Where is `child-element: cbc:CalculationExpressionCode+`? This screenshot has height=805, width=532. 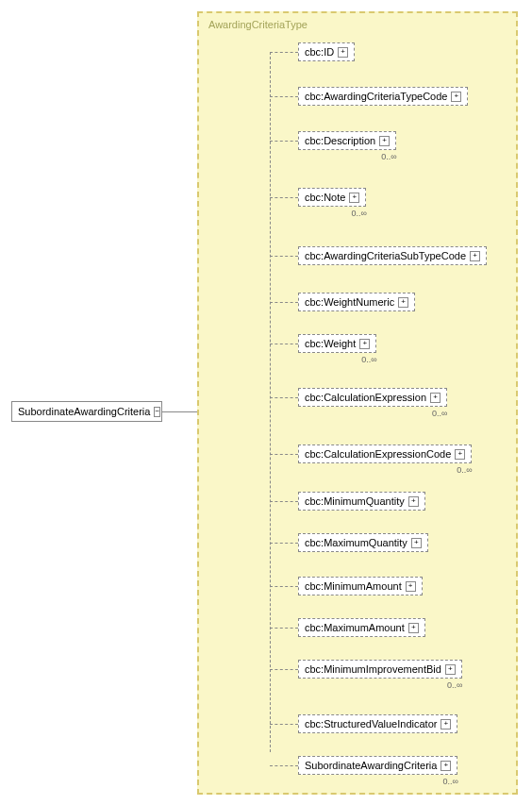
child-element: cbc:CalculationExpressionCode+ is located at coordinates (385, 454).